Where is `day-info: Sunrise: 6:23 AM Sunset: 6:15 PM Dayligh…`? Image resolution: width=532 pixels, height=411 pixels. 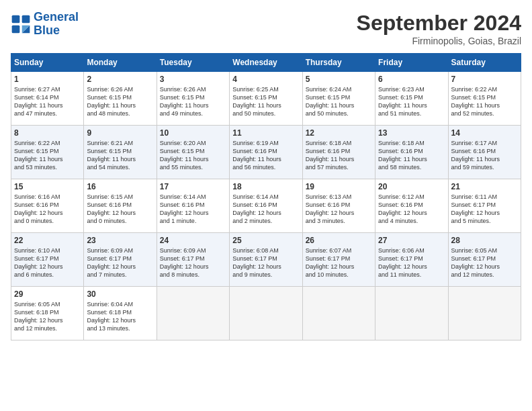 day-info: Sunrise: 6:23 AM Sunset: 6:15 PM Dayligh… is located at coordinates (411, 102).